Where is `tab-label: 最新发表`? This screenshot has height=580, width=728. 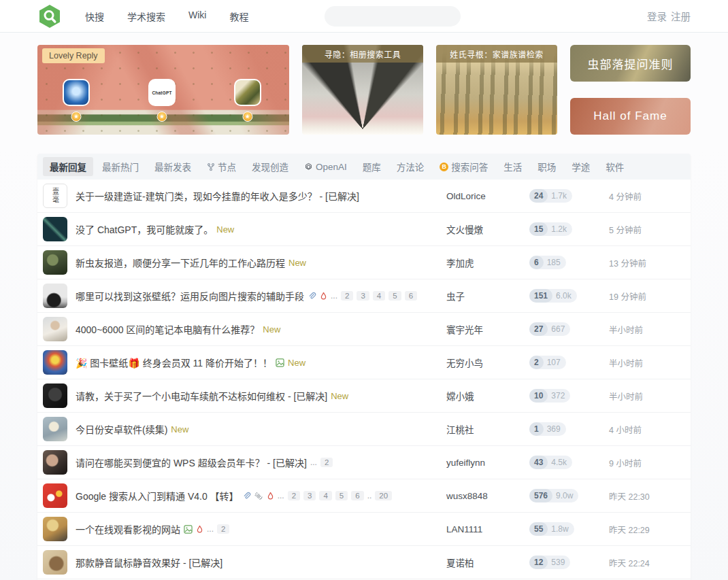
tab-label: 最新发表 is located at coordinates (173, 167).